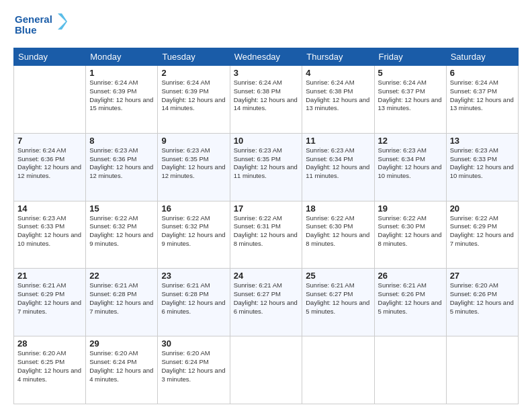 The width and height of the screenshot is (532, 411). Describe the element at coordinates (482, 99) in the screenshot. I see `calendar-cell: 6Sunrise: 6:24 AMSunset: 6:37 PMDaylight…` at that location.